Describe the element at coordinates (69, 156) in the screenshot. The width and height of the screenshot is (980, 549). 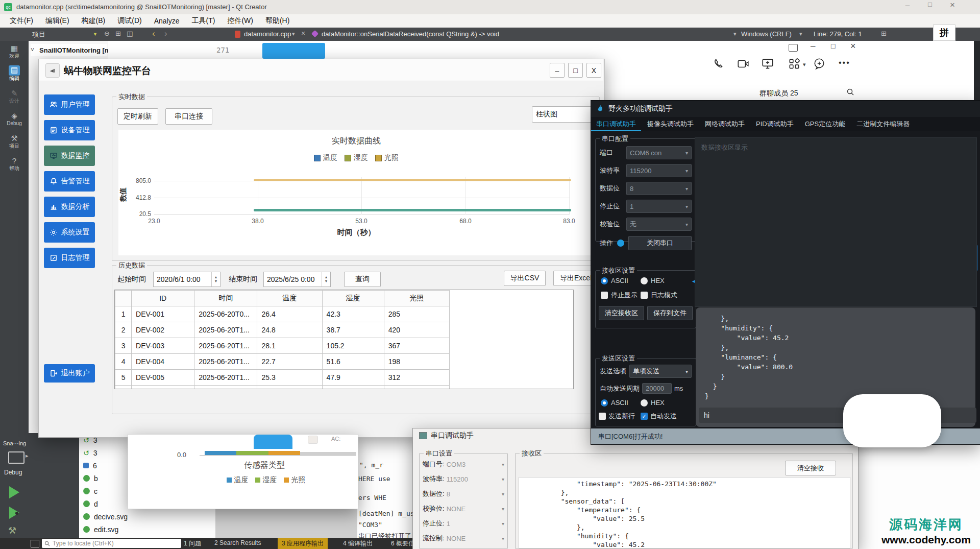
I see `sidebar-item-monitor: 数据监控` at that location.